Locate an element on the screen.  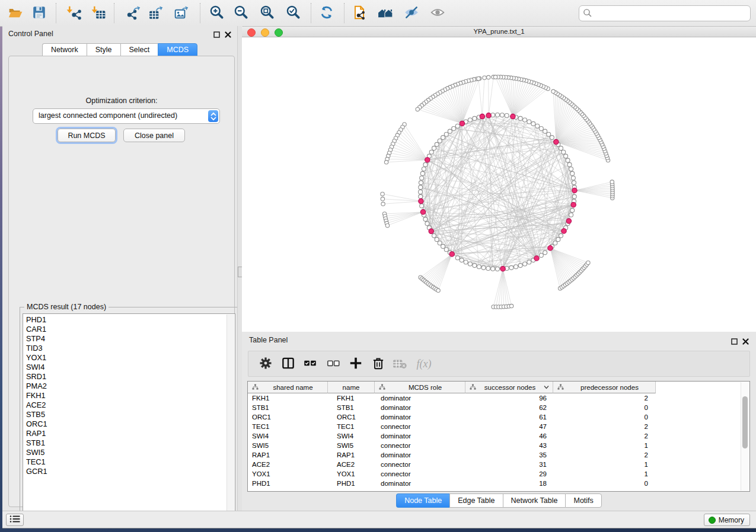
tab-edge-table: Edge Table is located at coordinates (476, 501).